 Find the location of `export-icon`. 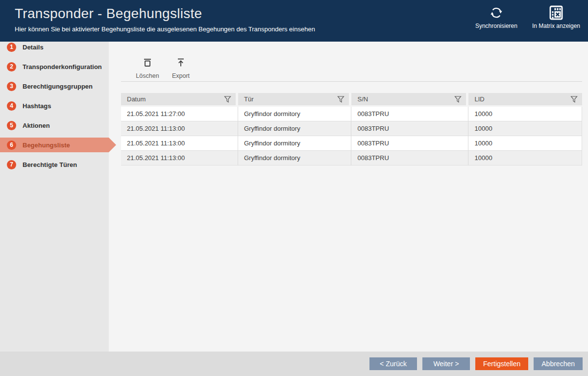

export-icon is located at coordinates (181, 64).